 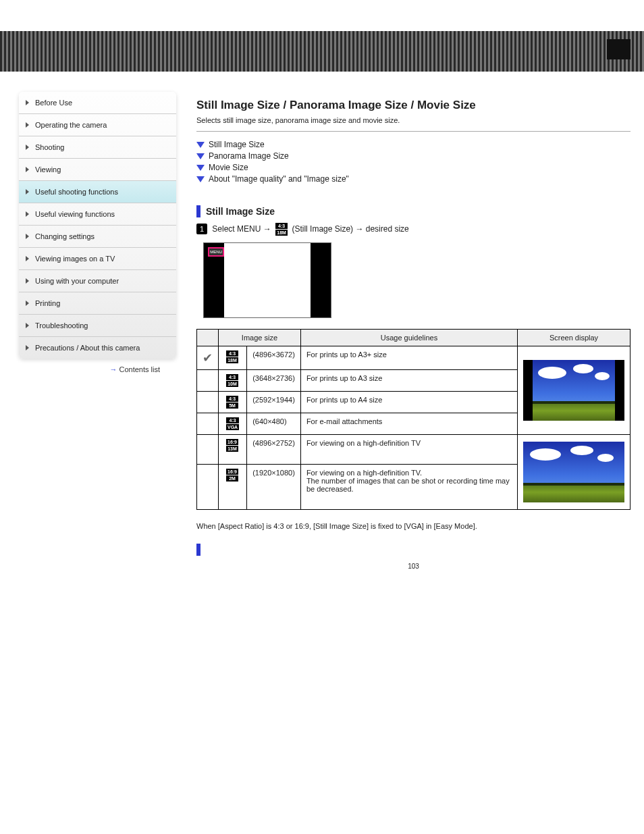 What do you see at coordinates (281, 226) in the screenshot?
I see `ratio-label: 4:3` at bounding box center [281, 226].